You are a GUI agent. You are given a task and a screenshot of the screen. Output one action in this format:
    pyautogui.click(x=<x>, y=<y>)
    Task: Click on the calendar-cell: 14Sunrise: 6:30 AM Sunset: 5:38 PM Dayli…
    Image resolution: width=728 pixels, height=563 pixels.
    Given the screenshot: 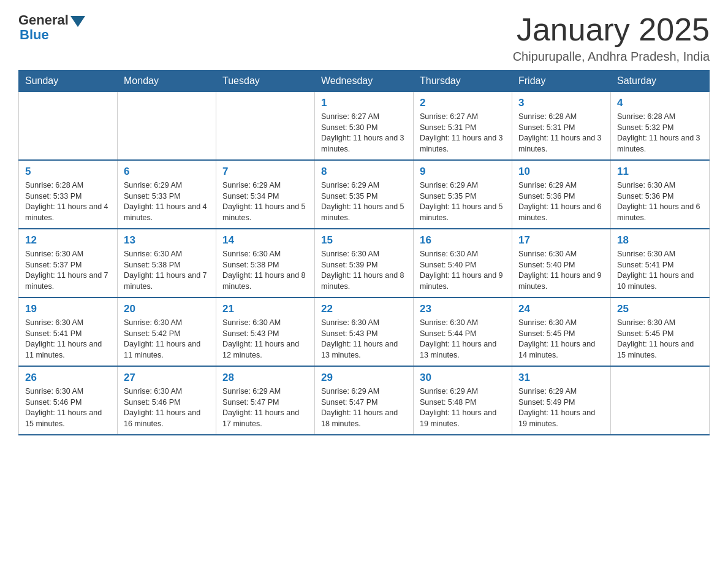 What is the action you would take?
    pyautogui.click(x=266, y=263)
    